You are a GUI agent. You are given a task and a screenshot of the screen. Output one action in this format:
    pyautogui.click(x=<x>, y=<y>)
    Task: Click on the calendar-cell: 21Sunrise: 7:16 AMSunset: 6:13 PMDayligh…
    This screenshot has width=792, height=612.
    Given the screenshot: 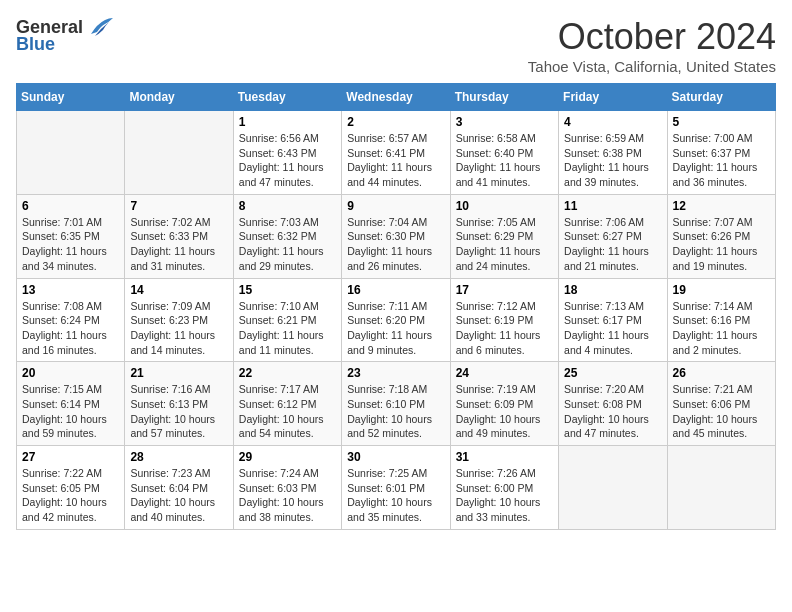 What is the action you would take?
    pyautogui.click(x=179, y=404)
    